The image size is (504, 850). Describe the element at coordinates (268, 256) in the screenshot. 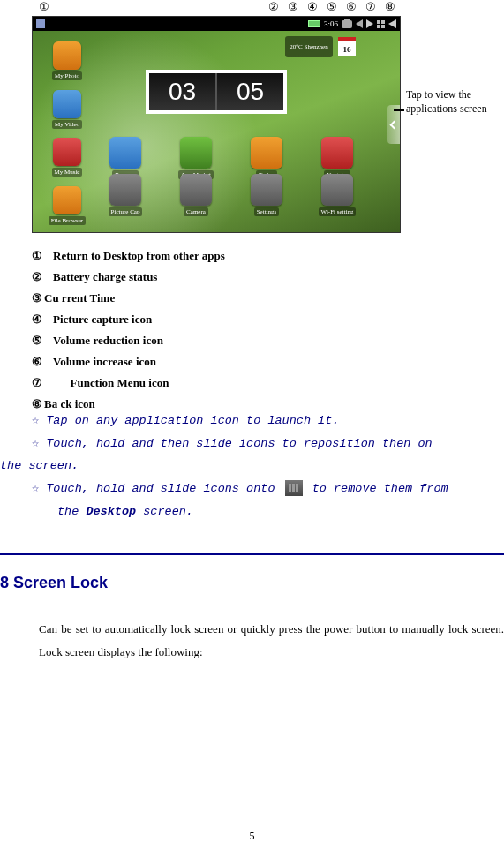

I see `legend-item: ①Return to Desktop from other apps` at that location.